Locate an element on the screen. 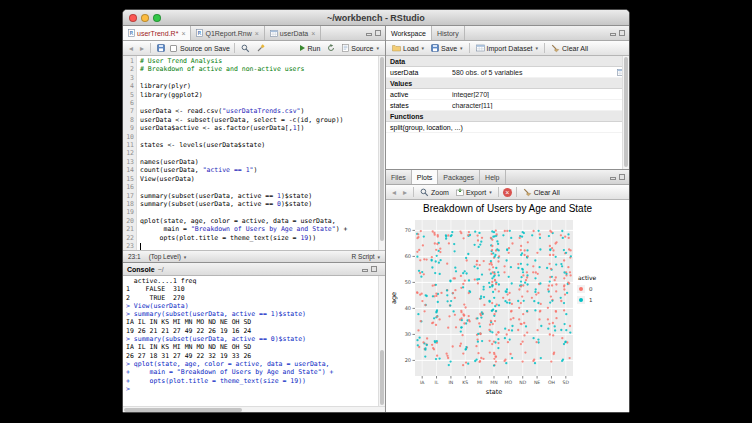 The height and width of the screenshot is (423, 752). run-button: Run is located at coordinates (310, 48).